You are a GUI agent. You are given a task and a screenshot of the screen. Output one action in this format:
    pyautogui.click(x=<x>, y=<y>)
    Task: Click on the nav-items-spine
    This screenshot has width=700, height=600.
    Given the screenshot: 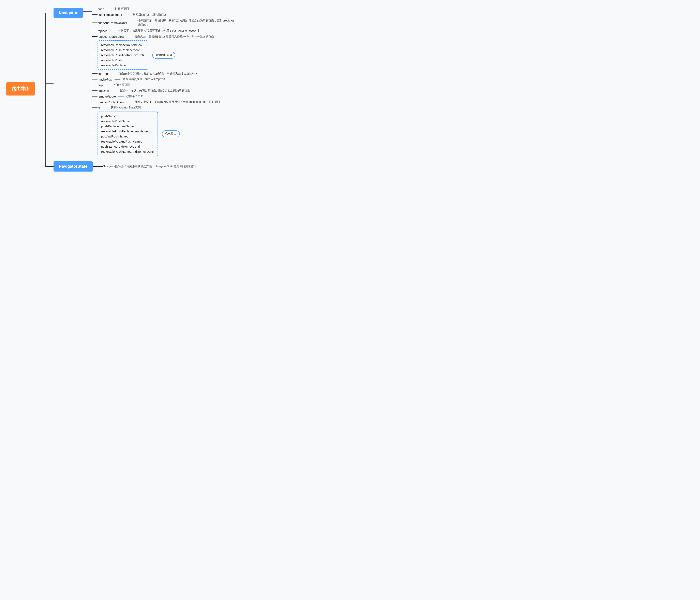 What is the action you would take?
    pyautogui.click(x=92, y=71)
    